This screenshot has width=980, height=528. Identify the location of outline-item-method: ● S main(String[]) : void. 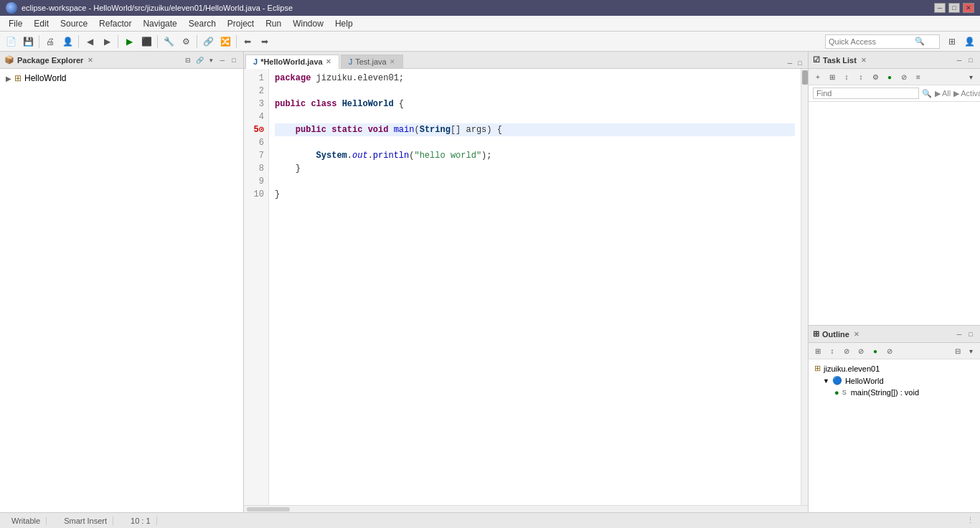
(894, 392).